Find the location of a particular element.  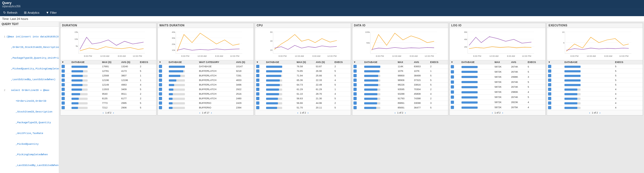

duration-col-filter: ▼ is located at coordinates (66, 62).